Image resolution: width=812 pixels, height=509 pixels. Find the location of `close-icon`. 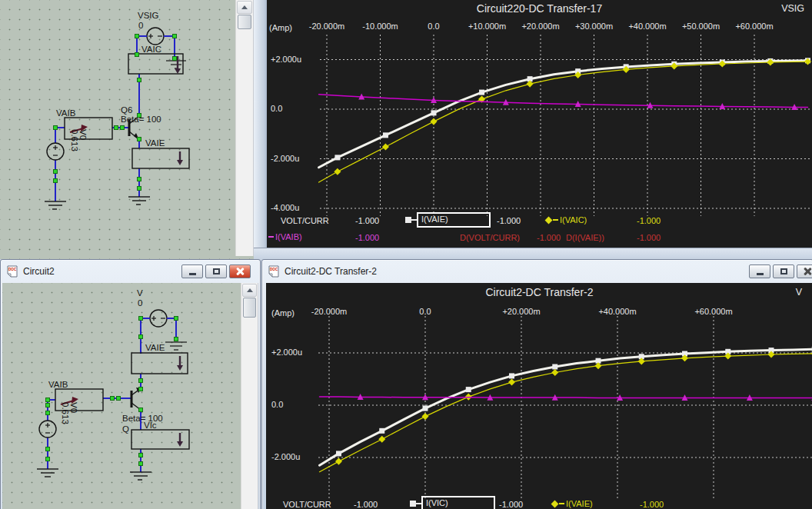

close-icon is located at coordinates (240, 271).